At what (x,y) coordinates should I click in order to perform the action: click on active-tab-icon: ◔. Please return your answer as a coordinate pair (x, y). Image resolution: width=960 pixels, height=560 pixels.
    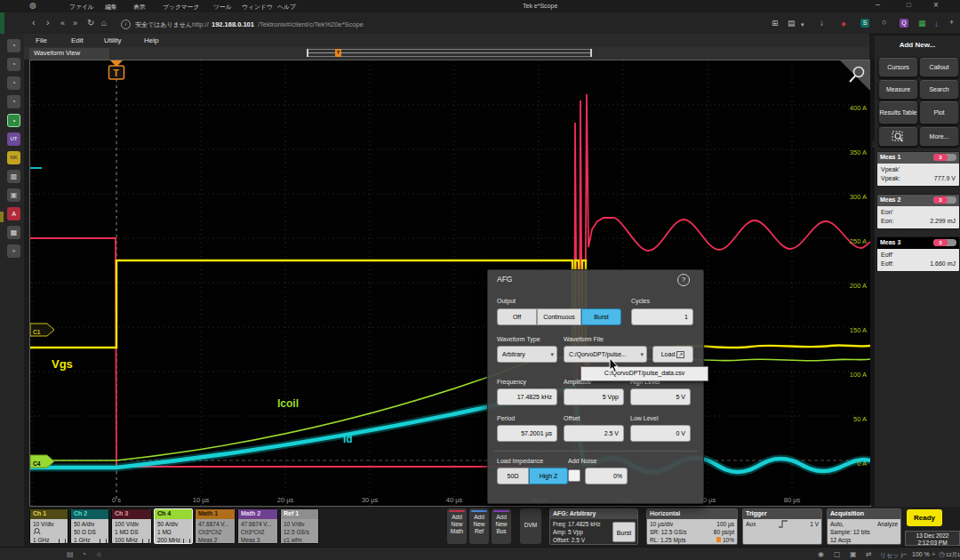
    Looking at the image, I should click on (14, 121).